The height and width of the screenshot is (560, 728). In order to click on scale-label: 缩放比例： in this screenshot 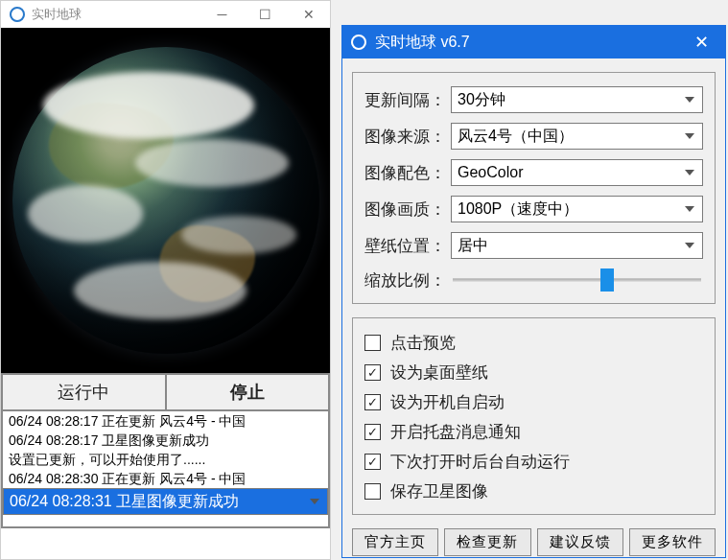, I will do `click(408, 280)`.